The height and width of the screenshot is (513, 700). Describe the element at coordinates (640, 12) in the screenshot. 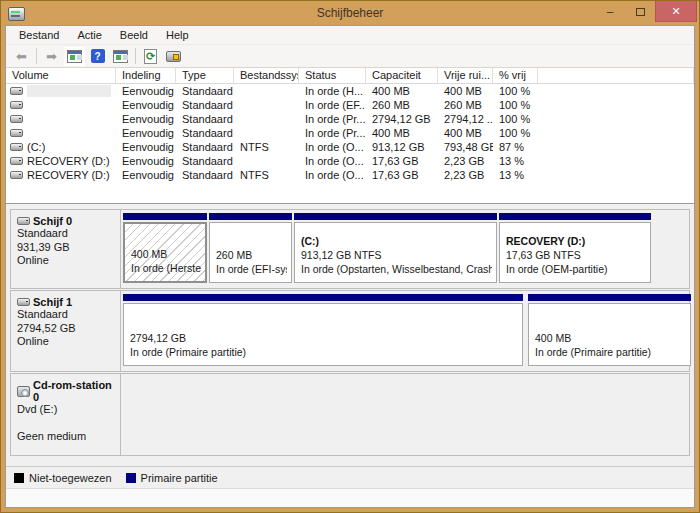

I see `maximize-button` at that location.